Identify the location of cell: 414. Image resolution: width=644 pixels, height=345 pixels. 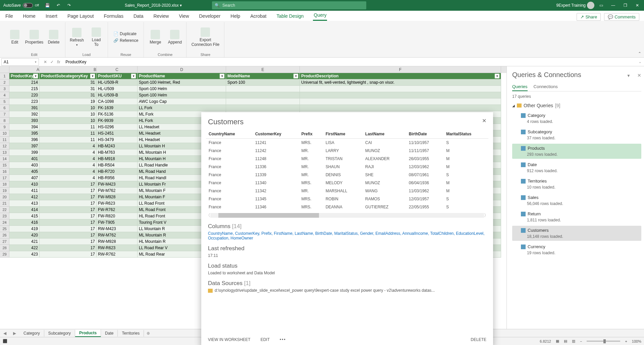
(24, 210).